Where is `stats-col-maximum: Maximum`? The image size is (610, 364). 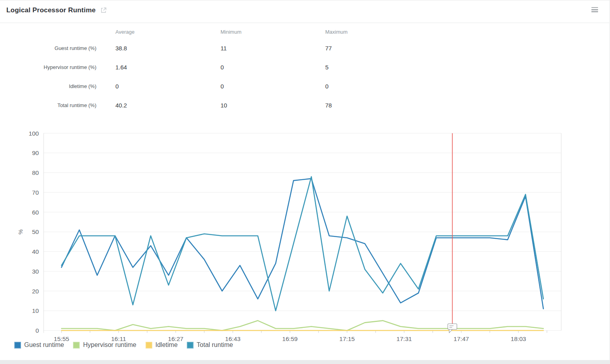
stats-col-maximum: Maximum is located at coordinates (371, 32).